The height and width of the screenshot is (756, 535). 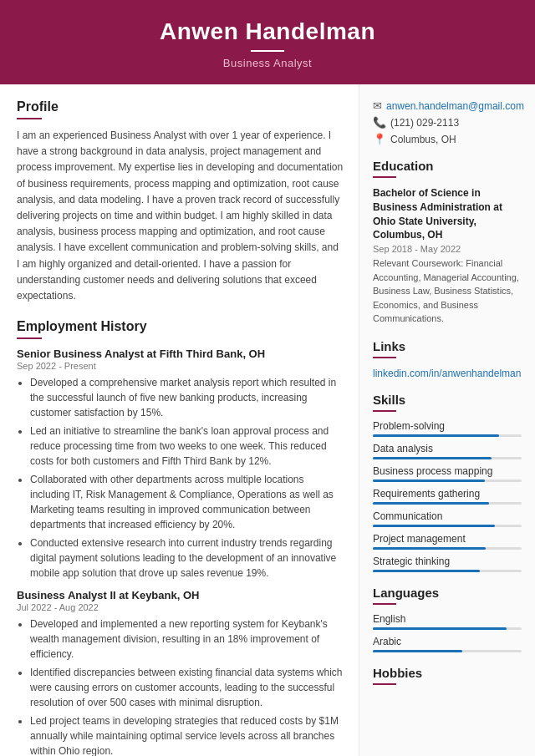 What do you see at coordinates (447, 249) in the screenshot?
I see `edu-date: Sep 2018 - May 2022` at bounding box center [447, 249].